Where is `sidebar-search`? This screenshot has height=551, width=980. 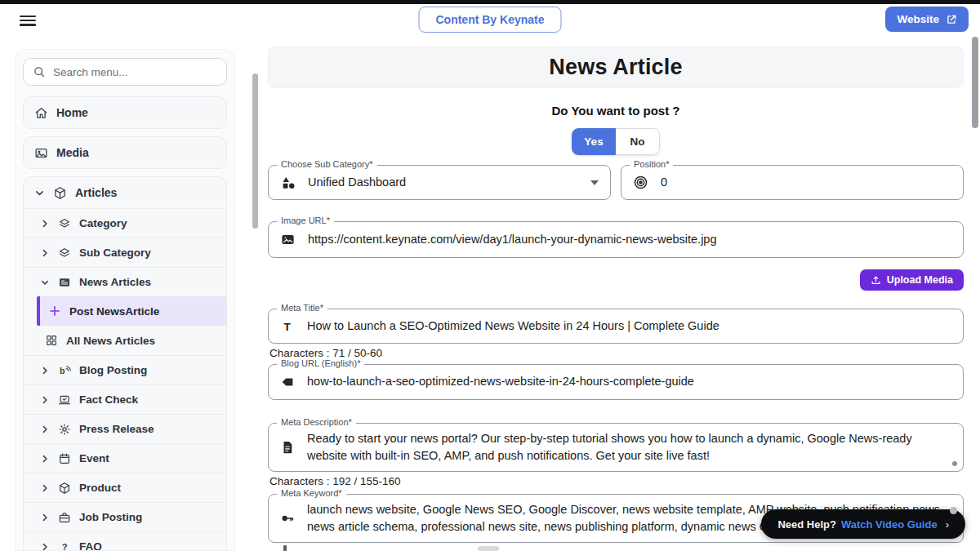
sidebar-search is located at coordinates (125, 72).